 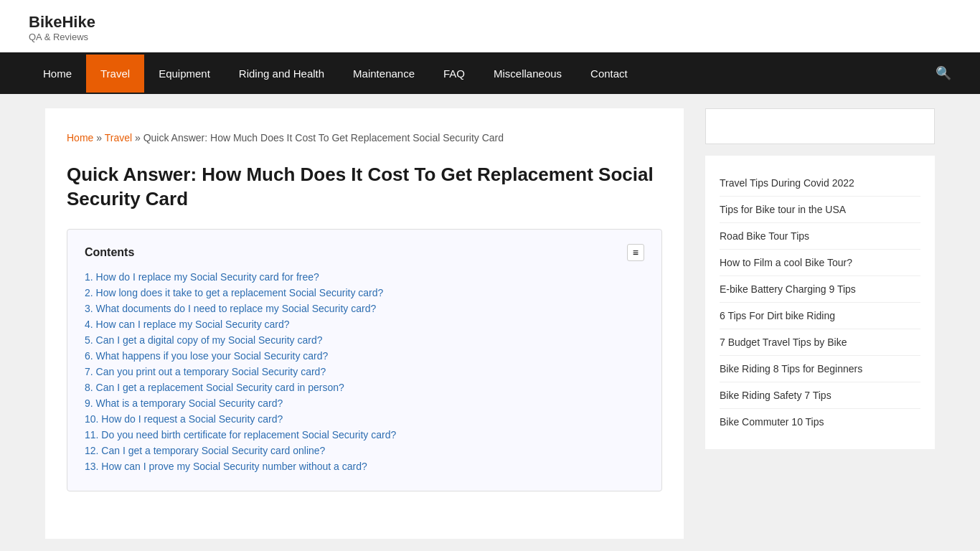 What do you see at coordinates (80, 138) in the screenshot?
I see `breadcrumb-home: Home` at bounding box center [80, 138].